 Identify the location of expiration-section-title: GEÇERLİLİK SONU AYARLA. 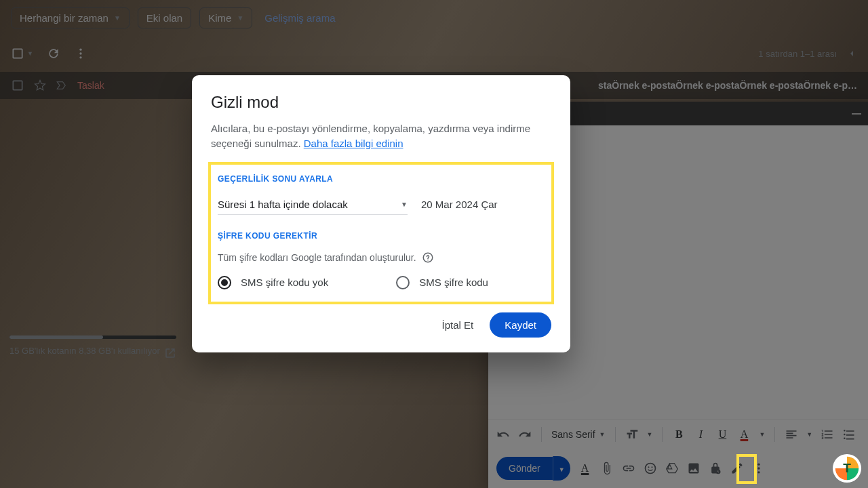
(381, 179).